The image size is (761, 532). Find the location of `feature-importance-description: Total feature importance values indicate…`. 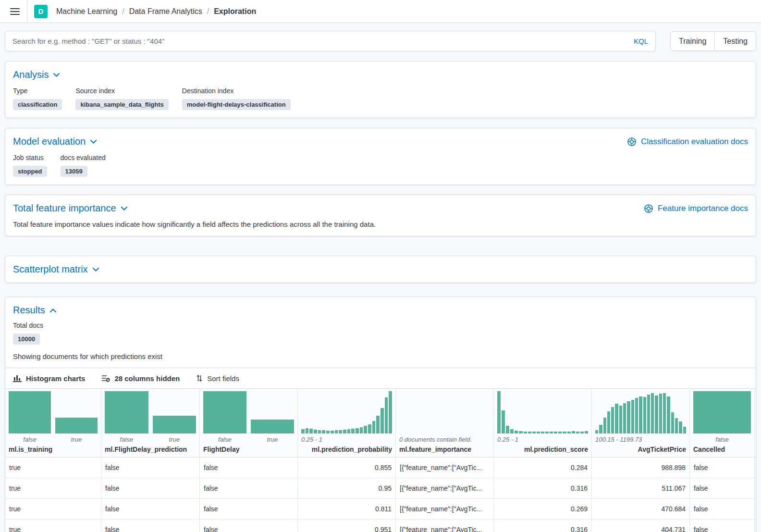

feature-importance-description: Total feature importance values indicate… is located at coordinates (380, 224).